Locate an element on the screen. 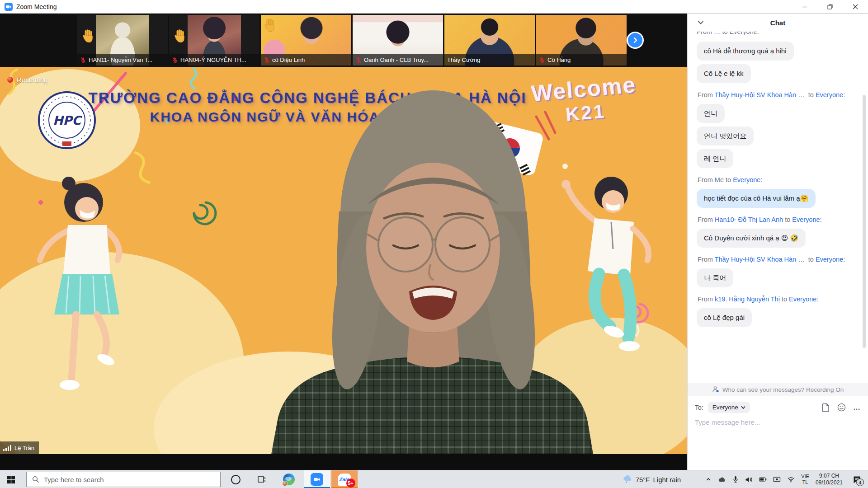 This screenshot has width=868, height=488. participant-name: HAN04-Ý NGUYỄN TH... is located at coordinates (213, 60).